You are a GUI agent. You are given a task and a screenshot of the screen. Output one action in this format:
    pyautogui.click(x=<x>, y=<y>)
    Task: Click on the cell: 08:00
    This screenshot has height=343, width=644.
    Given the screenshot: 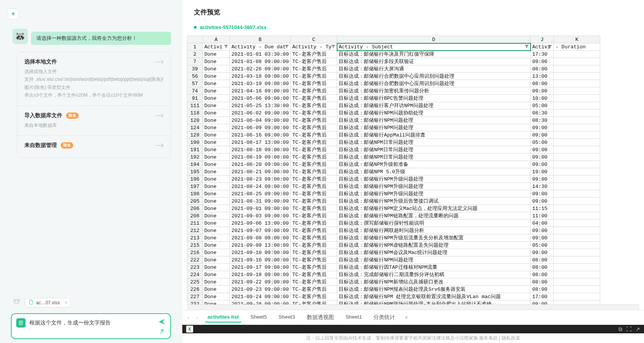 What is the action you would take?
    pyautogui.click(x=542, y=282)
    